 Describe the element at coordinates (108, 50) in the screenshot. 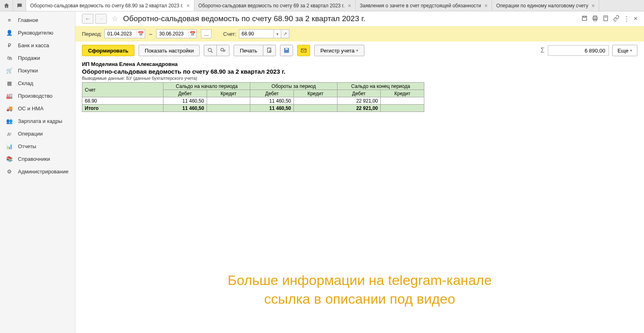

I see `form-button: Сформировать` at that location.